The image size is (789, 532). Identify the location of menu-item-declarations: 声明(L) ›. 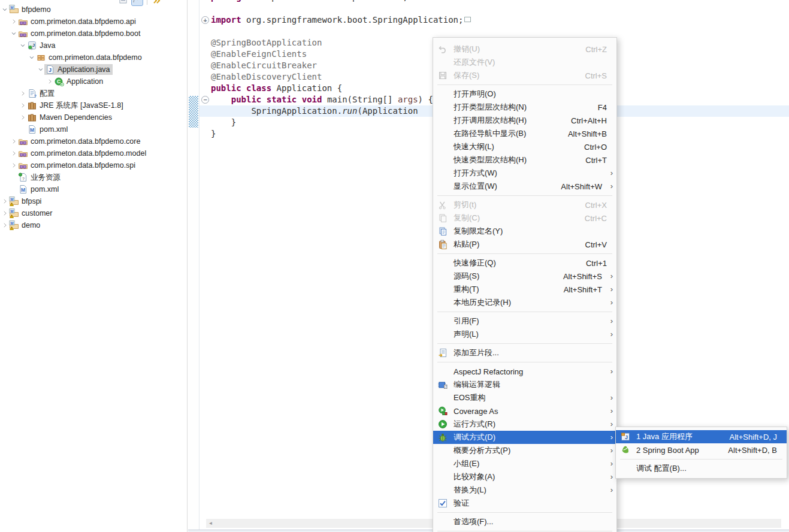
(525, 334).